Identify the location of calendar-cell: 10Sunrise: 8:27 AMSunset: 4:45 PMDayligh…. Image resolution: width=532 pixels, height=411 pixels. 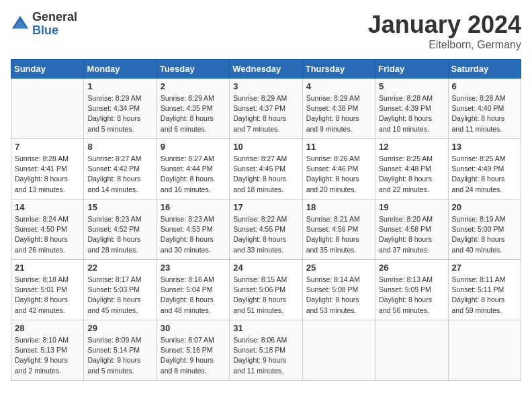
(266, 169).